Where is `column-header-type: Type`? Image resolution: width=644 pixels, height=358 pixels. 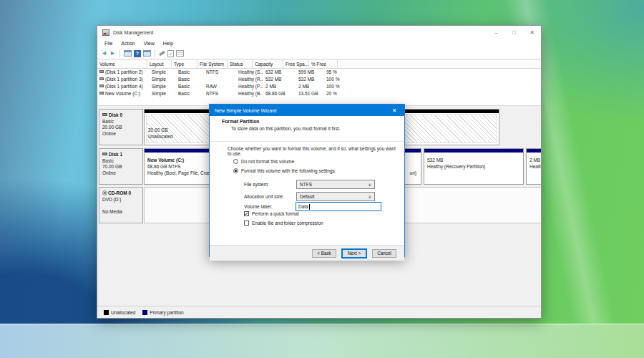 column-header-type: Type is located at coordinates (185, 64).